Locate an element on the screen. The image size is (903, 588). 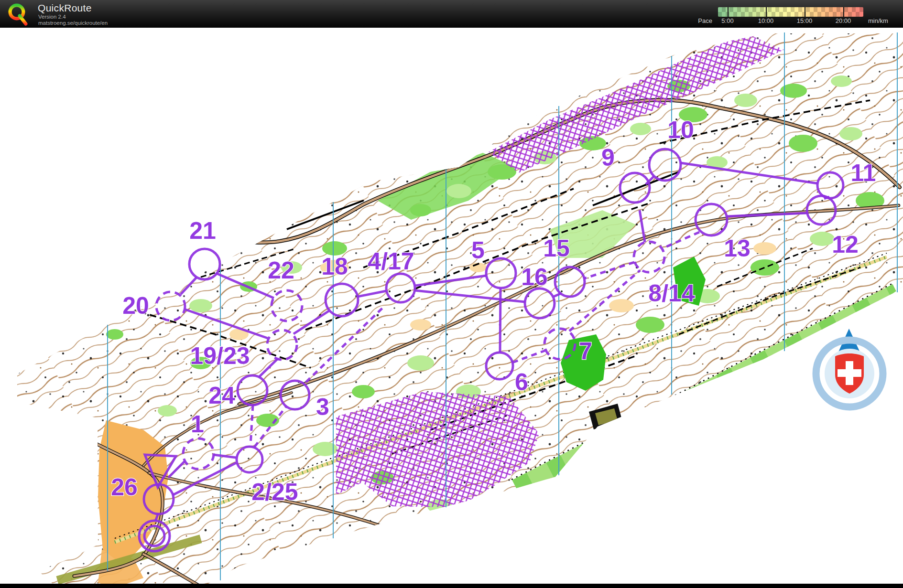
control-number: 21 is located at coordinates (203, 231).